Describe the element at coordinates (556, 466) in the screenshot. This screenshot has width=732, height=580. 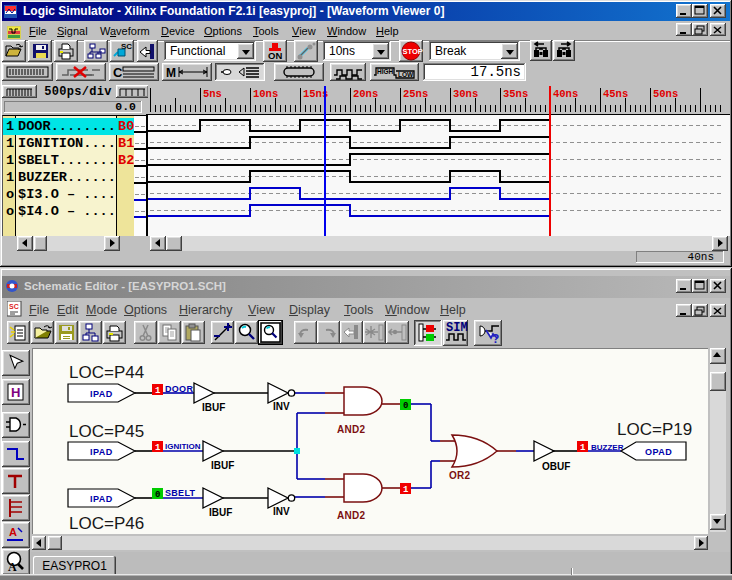
I see `svg-text: OBUF` at that location.